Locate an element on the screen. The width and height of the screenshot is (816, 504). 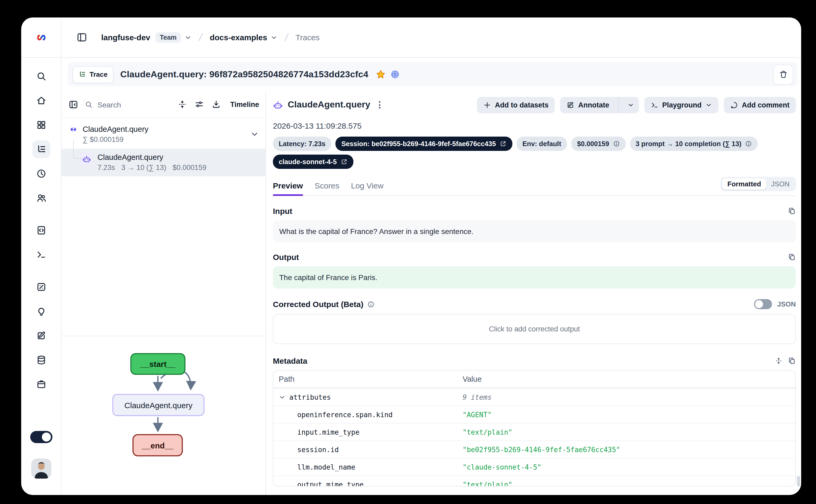
graph-node-start: __start__ is located at coordinates (158, 364).